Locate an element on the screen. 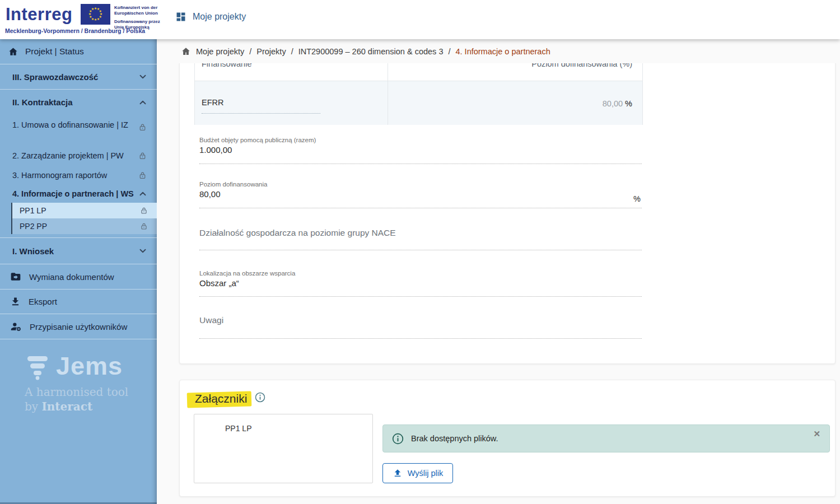 The width and height of the screenshot is (840, 504). sidebar-section-contracting: II. Kontraktacja is located at coordinates (78, 102).